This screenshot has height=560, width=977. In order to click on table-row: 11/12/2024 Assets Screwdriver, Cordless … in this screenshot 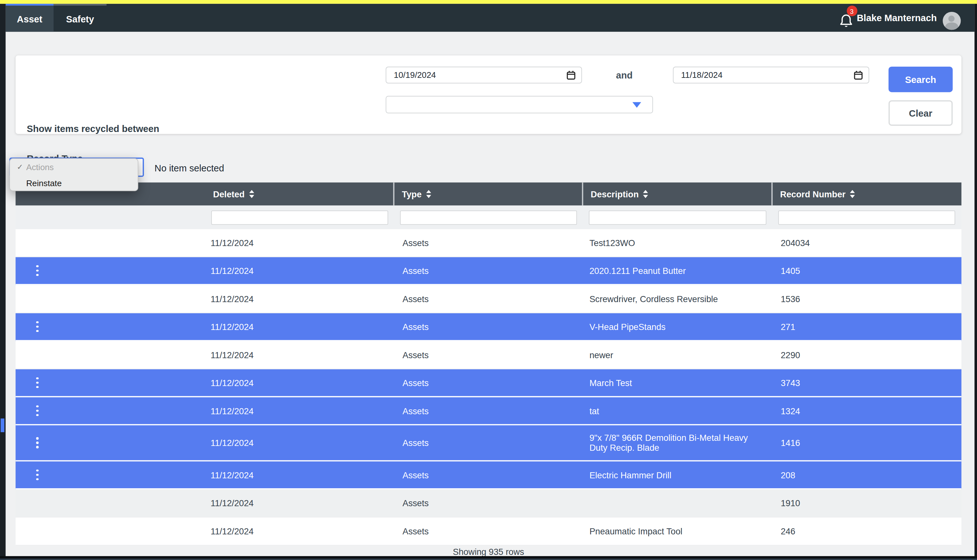, I will do `click(489, 299)`.